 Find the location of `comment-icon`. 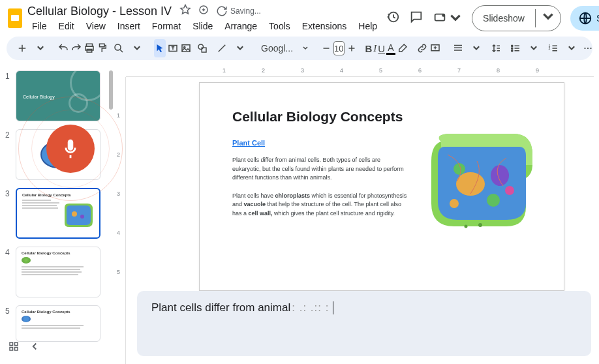

comment-icon is located at coordinates (416, 18).